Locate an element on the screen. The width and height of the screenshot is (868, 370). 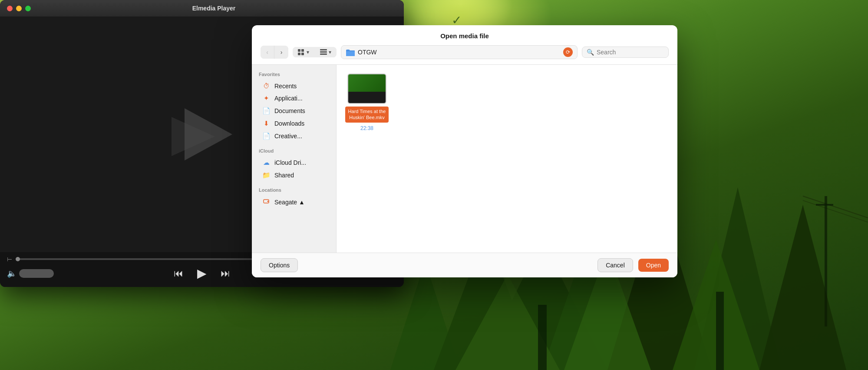
location-text: OTGW is located at coordinates (459, 52).